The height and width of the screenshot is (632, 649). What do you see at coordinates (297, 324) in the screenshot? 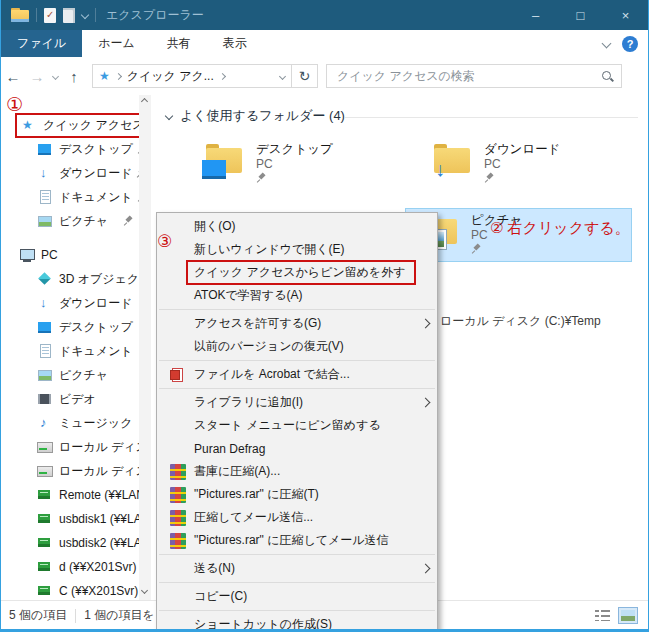
I see `context-menu-item: アクセスを許可する(G)` at bounding box center [297, 324].